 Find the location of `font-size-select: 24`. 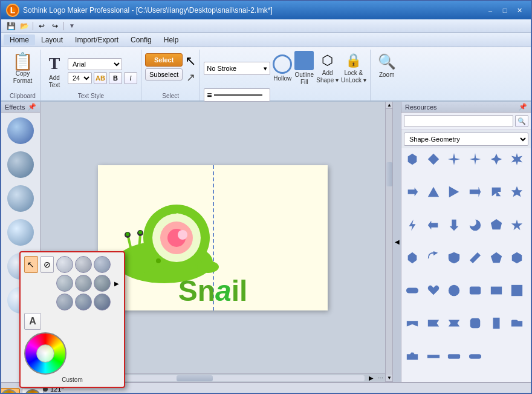

font-size-select: 24 is located at coordinates (80, 78).